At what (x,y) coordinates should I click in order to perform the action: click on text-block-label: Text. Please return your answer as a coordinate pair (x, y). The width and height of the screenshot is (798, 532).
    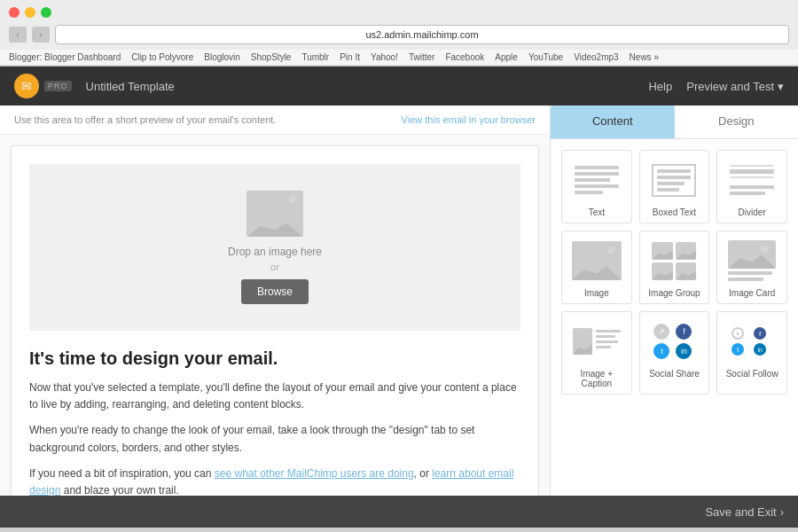
    Looking at the image, I should click on (597, 213).